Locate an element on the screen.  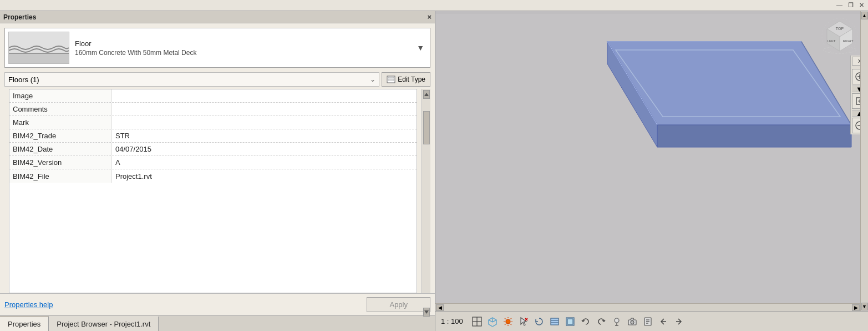
toolbar-3dbox-icon is located at coordinates (493, 322).